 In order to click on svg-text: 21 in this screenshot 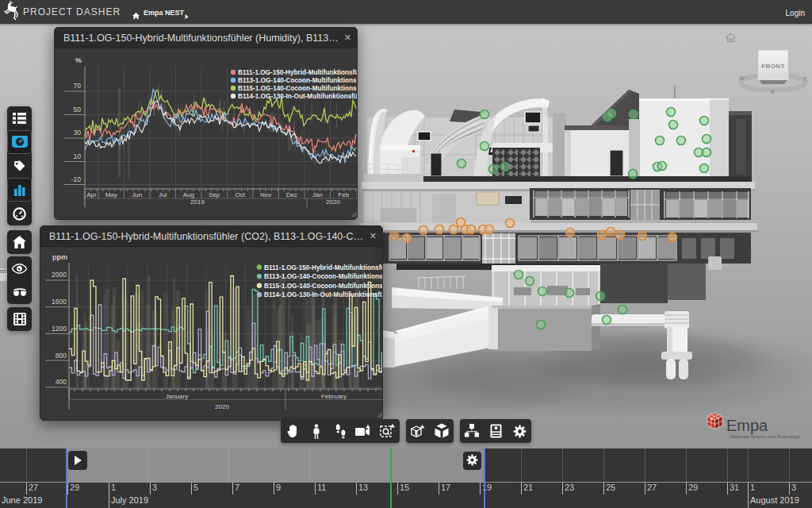, I will do `click(528, 487)`.